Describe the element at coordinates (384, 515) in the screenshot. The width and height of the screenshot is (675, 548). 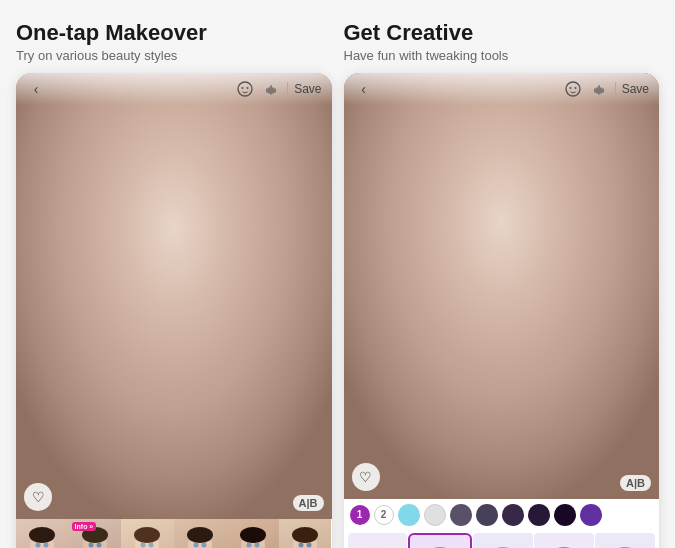
I see `number-badge-2: 2` at that location.